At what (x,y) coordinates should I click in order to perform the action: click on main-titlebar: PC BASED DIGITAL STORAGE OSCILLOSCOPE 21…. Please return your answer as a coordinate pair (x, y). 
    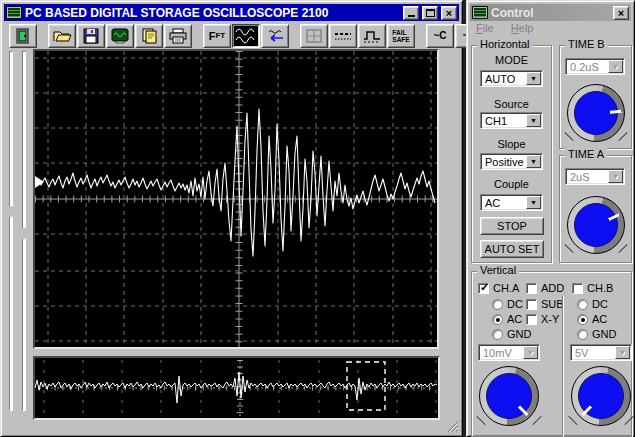
    Looking at the image, I should click on (232, 12).